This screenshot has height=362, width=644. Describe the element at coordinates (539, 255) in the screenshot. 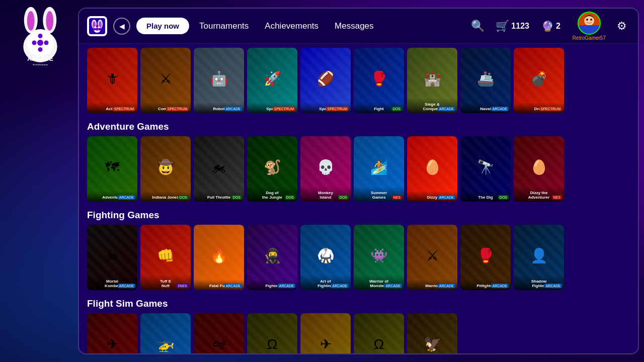

I see `game-icon-f9: 👤` at that location.